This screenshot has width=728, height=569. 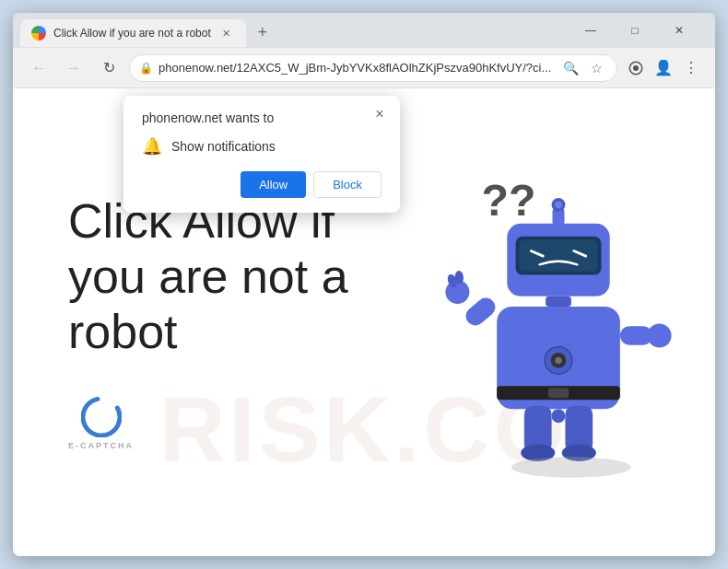 I want to click on ecaptcha-label: E-CAPTCHA, so click(x=101, y=446).